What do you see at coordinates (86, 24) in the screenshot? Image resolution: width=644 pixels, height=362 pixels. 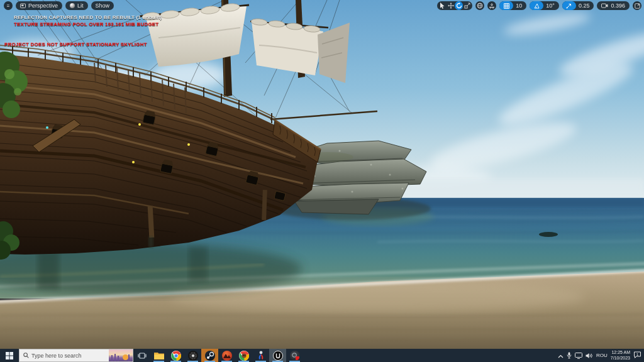 I see `warning-texture-streaming: TEXTURE STREAMING POOL OVER 193.191 MIB …` at bounding box center [86, 24].